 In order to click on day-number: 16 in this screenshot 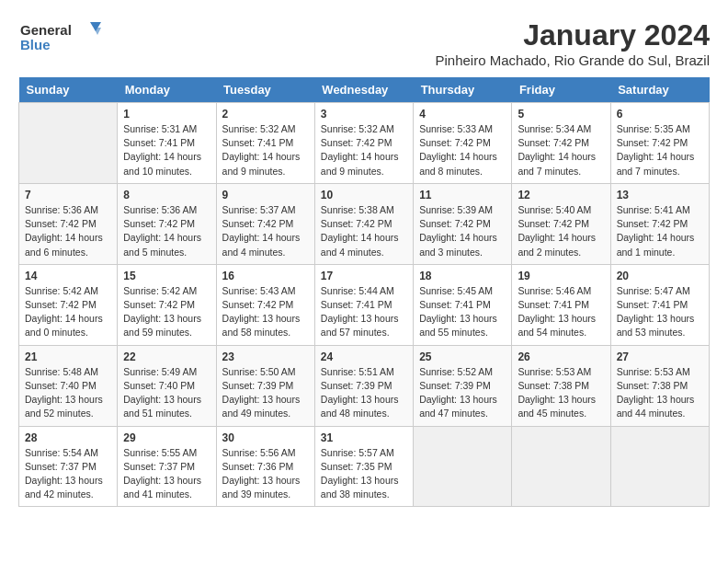, I will do `click(266, 276)`.